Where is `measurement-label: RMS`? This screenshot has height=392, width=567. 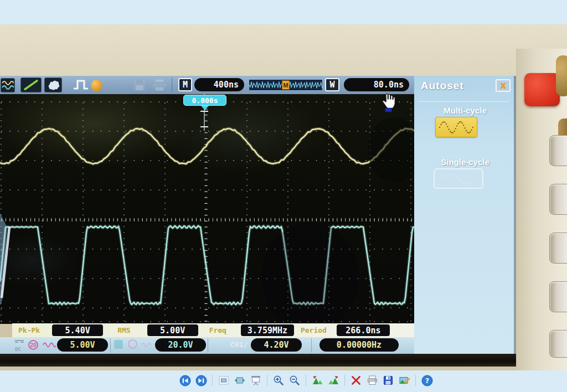
measurement-label: RMS is located at coordinates (124, 330).